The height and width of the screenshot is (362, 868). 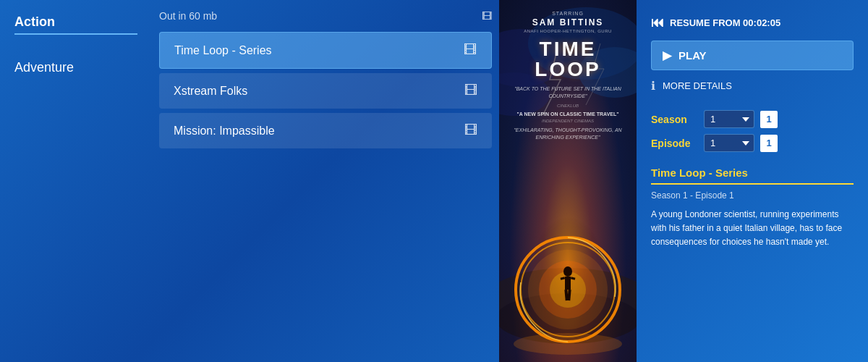 I want to click on play-button: ▶ PLAY, so click(x=752, y=55).